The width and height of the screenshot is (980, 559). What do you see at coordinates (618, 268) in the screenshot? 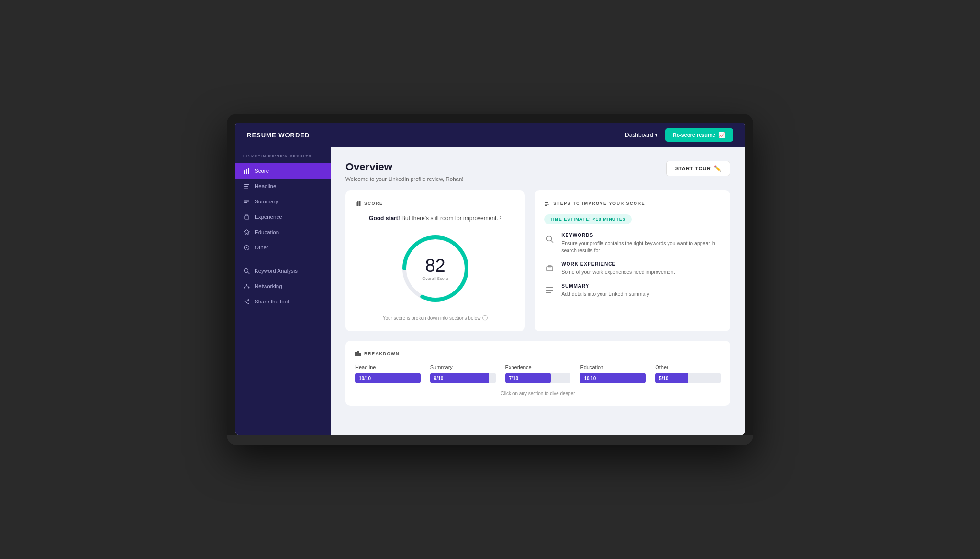
I see `step-work-content: WORK EXPERIENCE Some of your work experi…` at bounding box center [618, 268].